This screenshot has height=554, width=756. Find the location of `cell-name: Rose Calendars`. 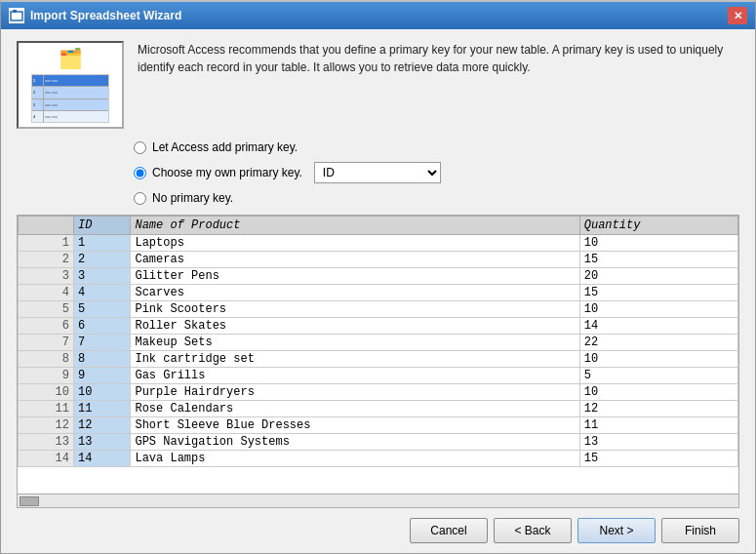

cell-name: Rose Calendars is located at coordinates (355, 410).